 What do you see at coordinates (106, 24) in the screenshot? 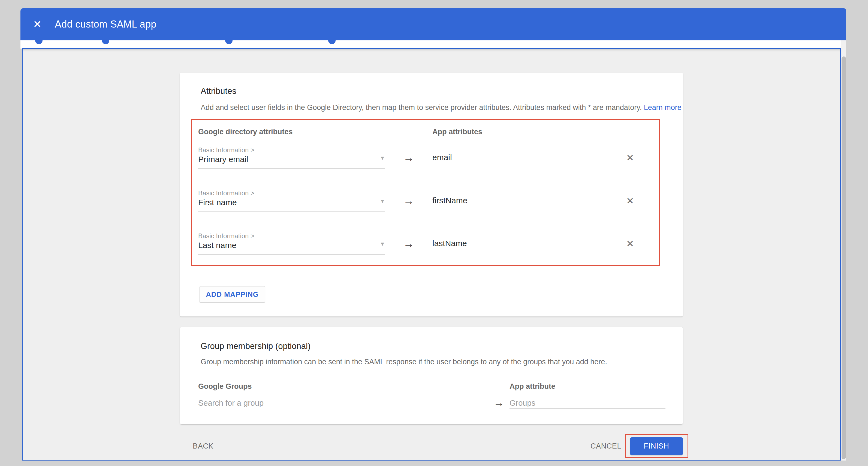
I see `dialog-title: Add custom SAML app` at bounding box center [106, 24].